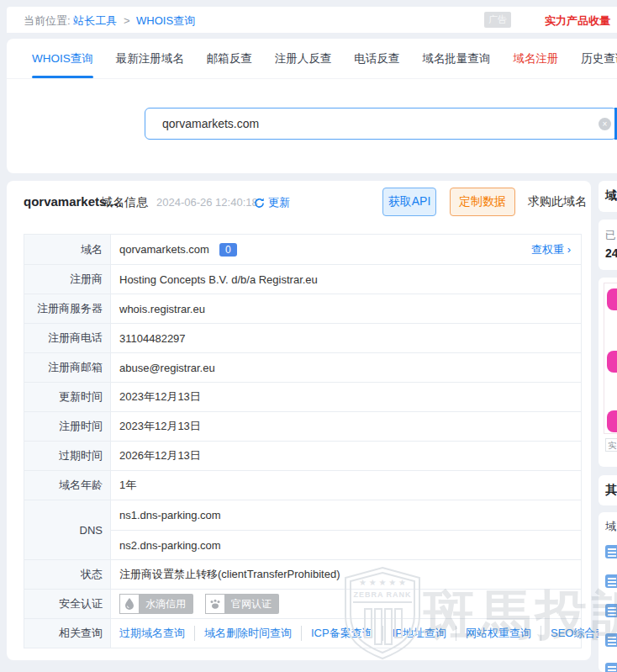 This screenshot has width=617, height=672. I want to click on table-row-security-cert: 安全认证 水滴信用 官网认证, so click(303, 604).